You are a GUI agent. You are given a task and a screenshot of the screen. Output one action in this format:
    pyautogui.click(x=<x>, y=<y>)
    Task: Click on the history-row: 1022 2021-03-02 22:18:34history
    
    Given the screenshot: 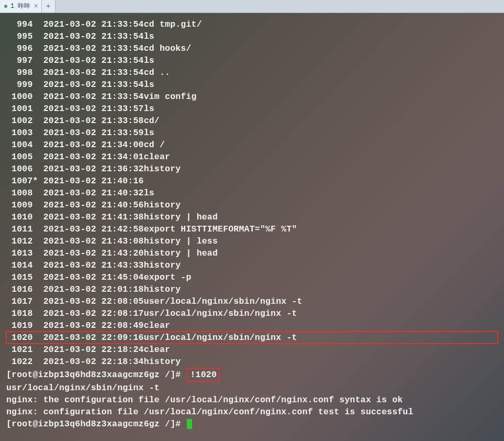 What is the action you would take?
    pyautogui.click(x=252, y=361)
    